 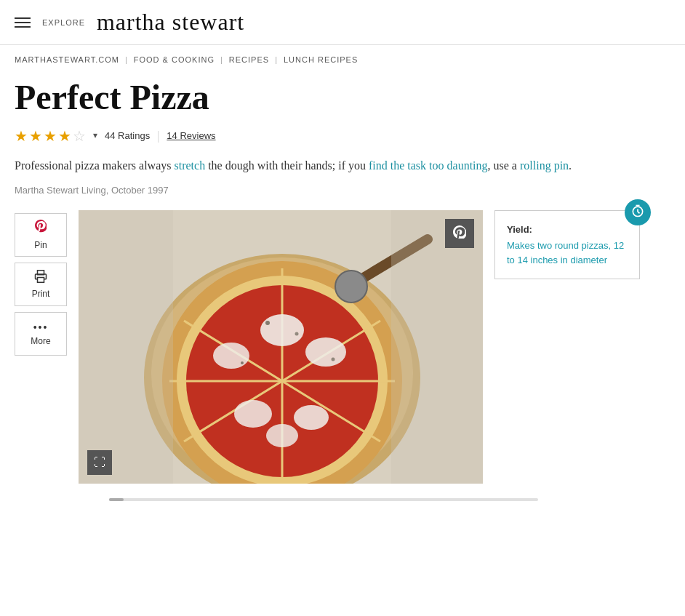 I want to click on timer-badge, so click(x=638, y=212).